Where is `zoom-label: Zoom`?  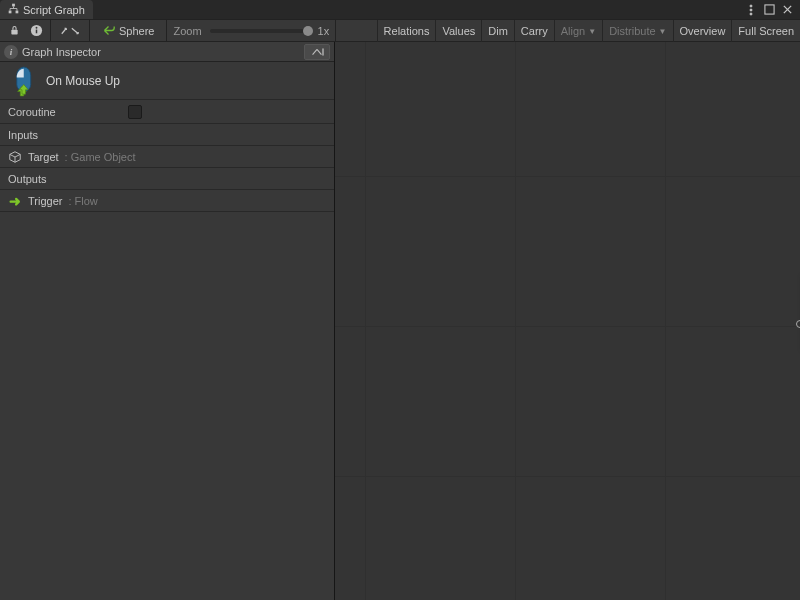 zoom-label: Zoom is located at coordinates (187, 31).